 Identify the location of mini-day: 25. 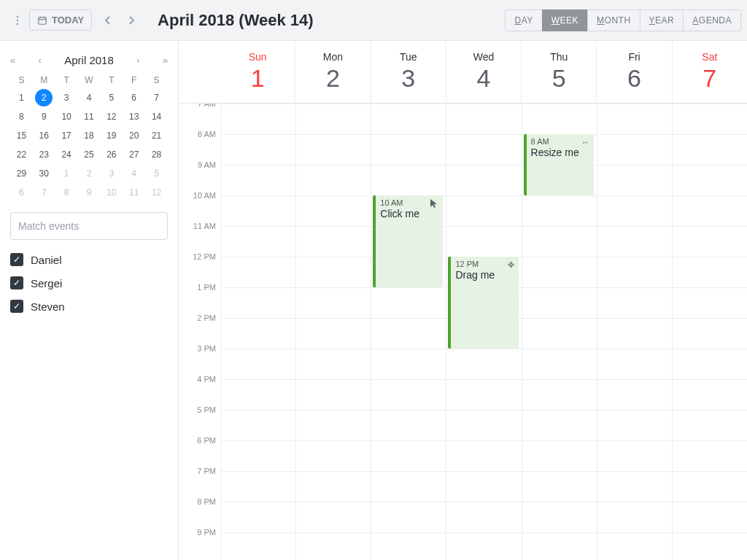
(89, 155).